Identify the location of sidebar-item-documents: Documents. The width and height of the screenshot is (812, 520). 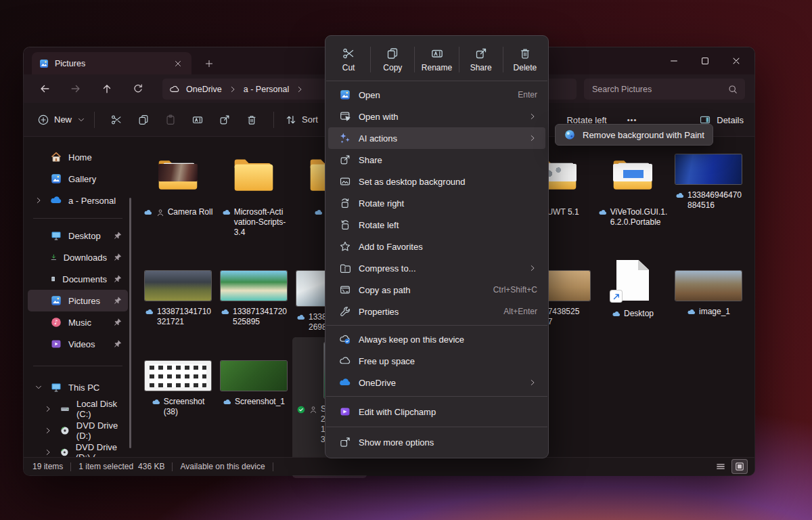
(78, 279).